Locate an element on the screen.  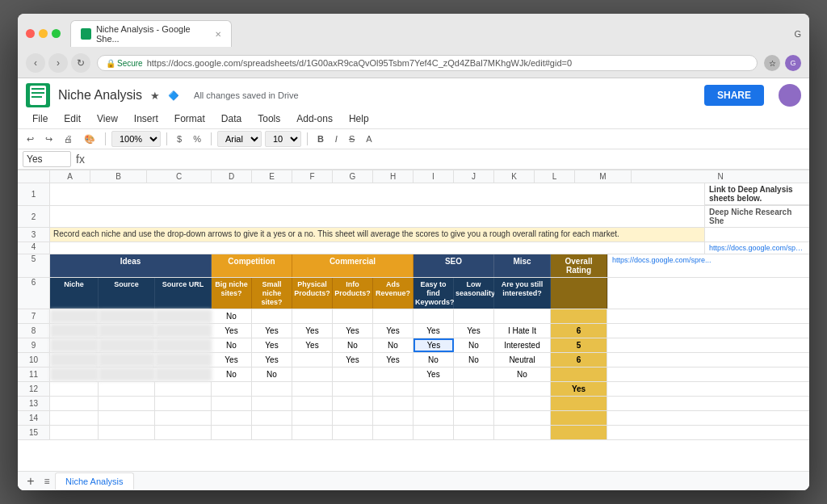
r10-right is located at coordinates (708, 360).